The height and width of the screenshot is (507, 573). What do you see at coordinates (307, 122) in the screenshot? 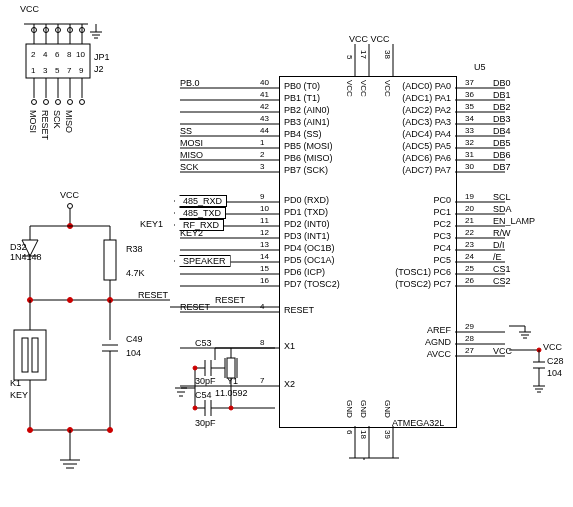
I see `mcu-left-pin-fn: PB3 (AIN1)` at bounding box center [307, 122].